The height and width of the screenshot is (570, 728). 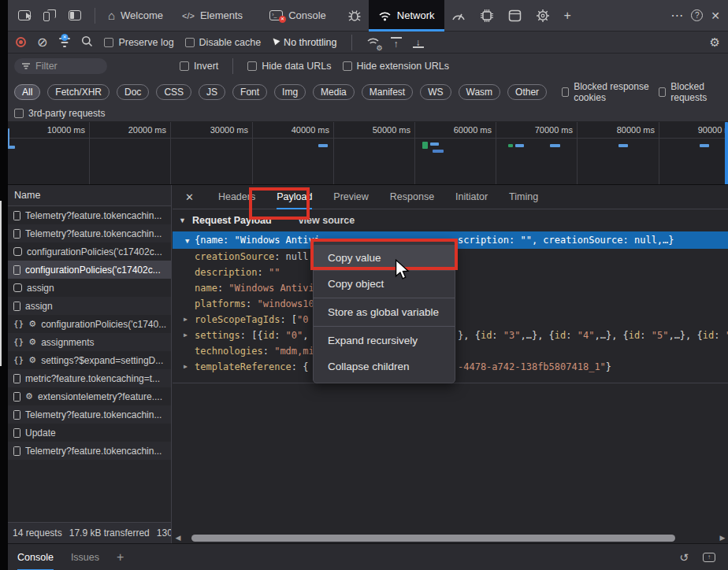 I want to click on filter-chip-all: All, so click(x=27, y=92).